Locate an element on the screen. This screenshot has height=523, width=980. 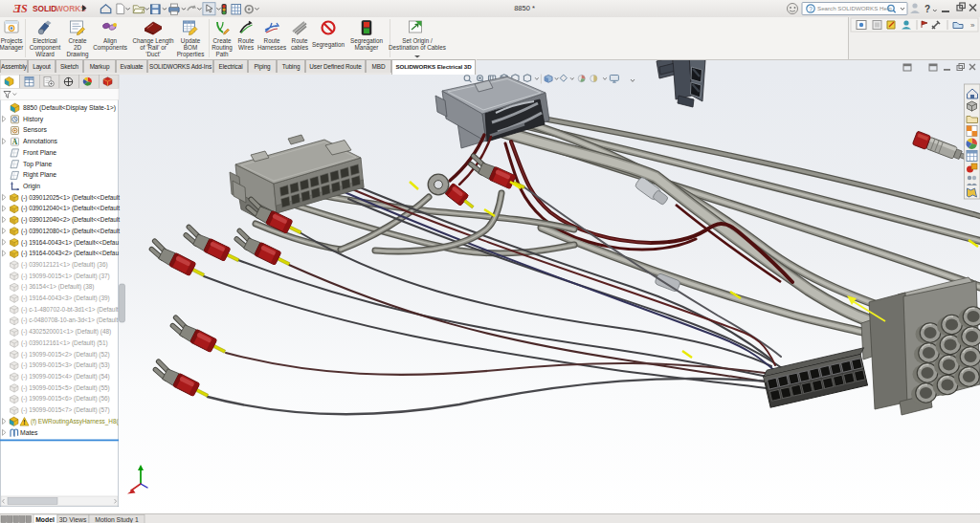
svg-text:(-) 19164-0043<1> (Default<<De: (-) 19164-0043<1> (Default<<Defau is located at coordinates (70, 243).